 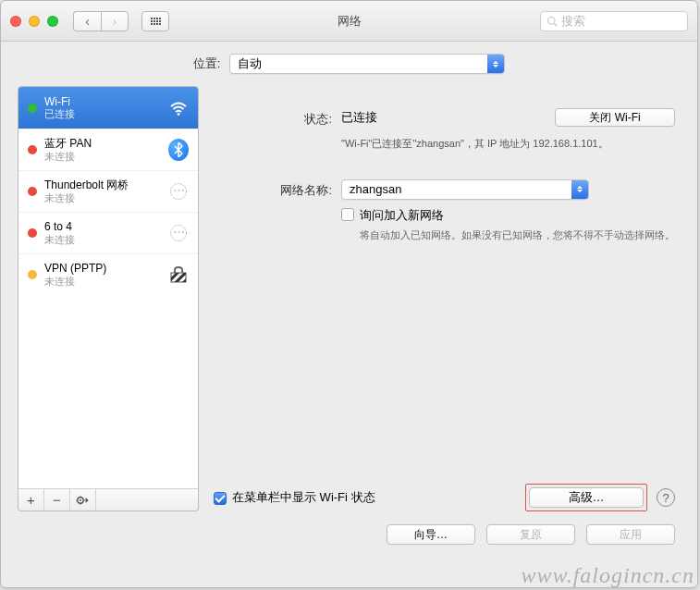 What do you see at coordinates (666, 498) in the screenshot?
I see `help-button: ?` at bounding box center [666, 498].